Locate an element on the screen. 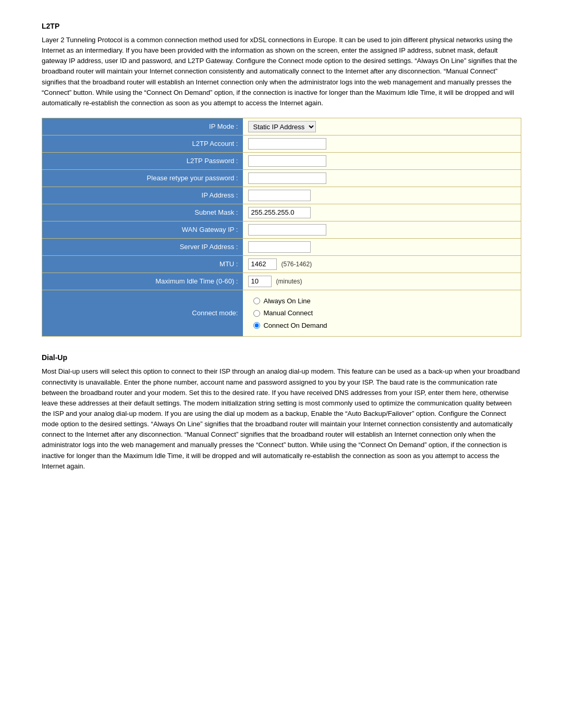 The width and height of the screenshot is (563, 728). connect-mode-options: Always On Line Manual Connect Connect On… is located at coordinates (382, 314).